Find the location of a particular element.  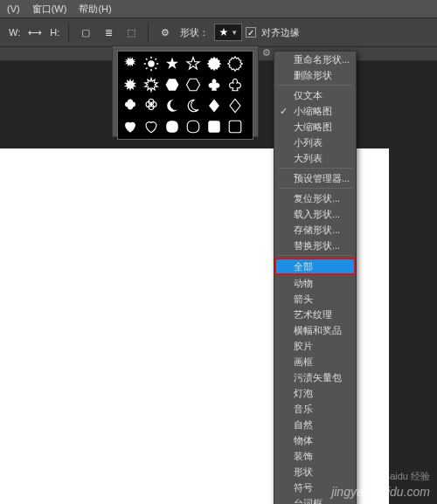

watermark-url: jingyan.baidu.com is located at coordinates (381, 492).